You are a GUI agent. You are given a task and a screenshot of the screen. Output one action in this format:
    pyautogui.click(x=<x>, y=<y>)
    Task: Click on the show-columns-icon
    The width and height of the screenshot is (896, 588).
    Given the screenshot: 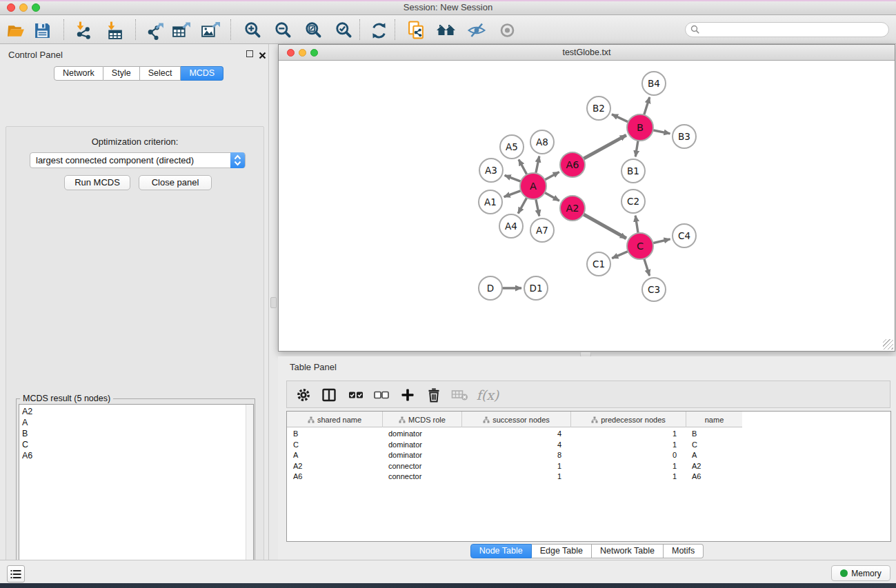 What is the action you would take?
    pyautogui.click(x=329, y=395)
    